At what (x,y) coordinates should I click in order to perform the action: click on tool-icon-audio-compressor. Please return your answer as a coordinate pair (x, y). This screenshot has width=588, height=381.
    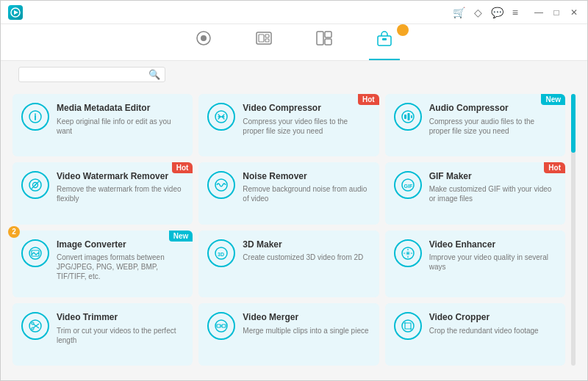
    Looking at the image, I should click on (408, 117).